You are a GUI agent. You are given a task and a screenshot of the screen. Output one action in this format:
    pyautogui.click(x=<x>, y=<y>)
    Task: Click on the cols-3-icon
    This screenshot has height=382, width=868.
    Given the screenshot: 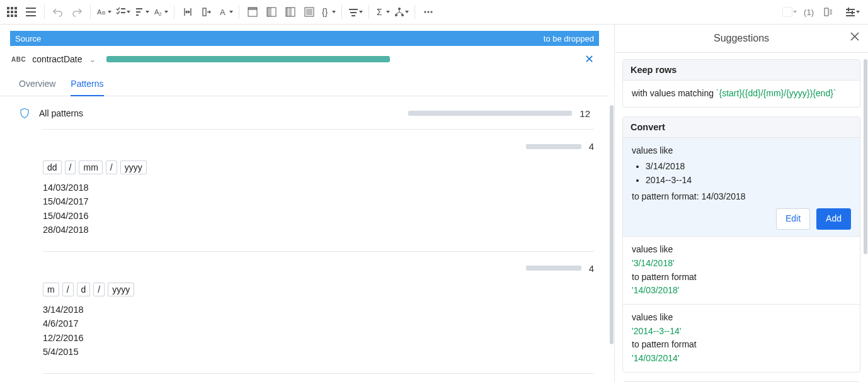 What is the action you would take?
    pyautogui.click(x=290, y=12)
    